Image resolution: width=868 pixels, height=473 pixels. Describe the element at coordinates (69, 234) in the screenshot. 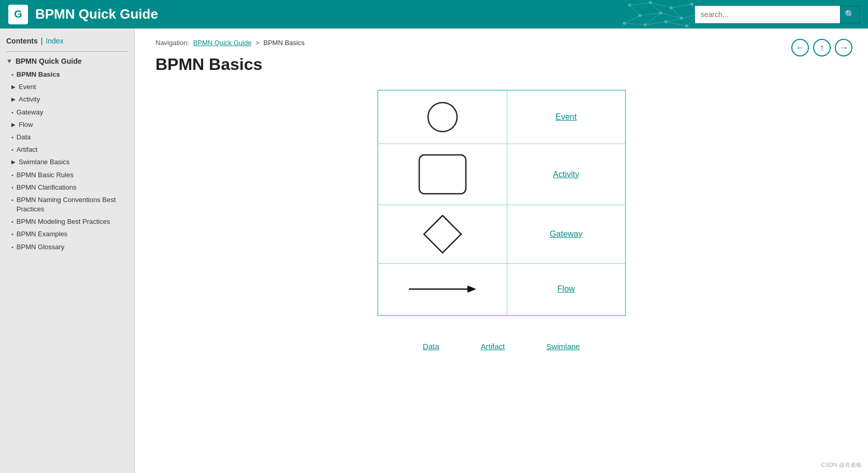

I see `sidebar-tree-item-12: • BPMN Examples` at that location.